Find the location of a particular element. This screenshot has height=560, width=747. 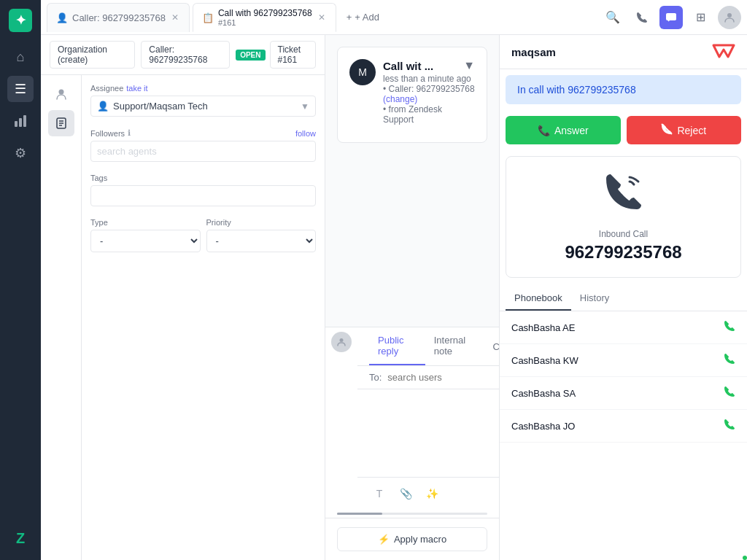

message-expand-btn: ▼ is located at coordinates (469, 66).